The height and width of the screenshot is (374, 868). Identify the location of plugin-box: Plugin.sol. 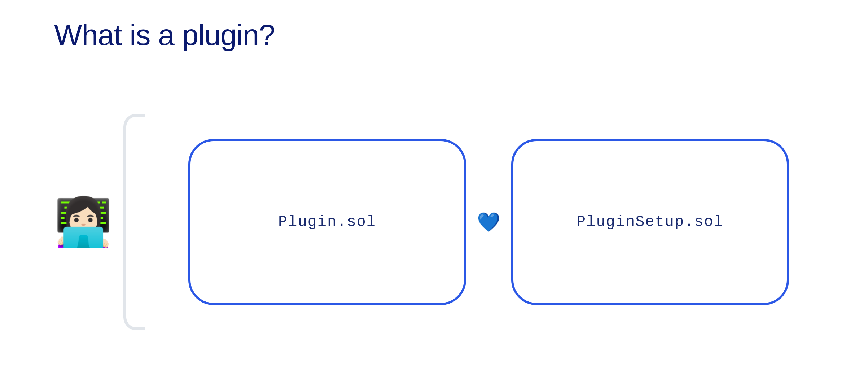
(327, 222).